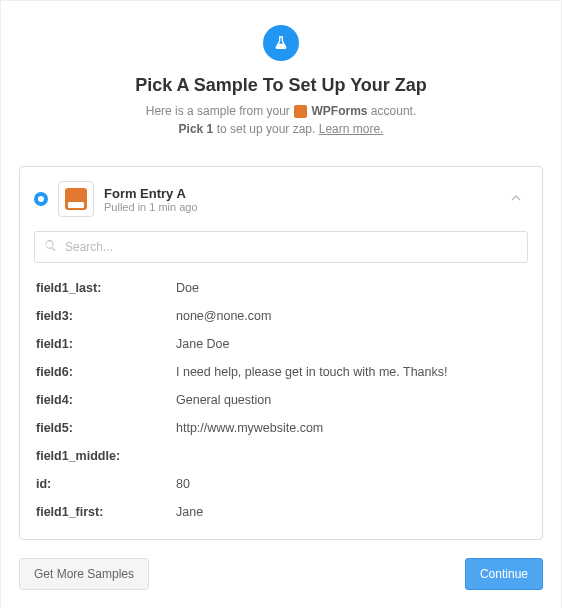  I want to click on field-value: General question, so click(351, 400).